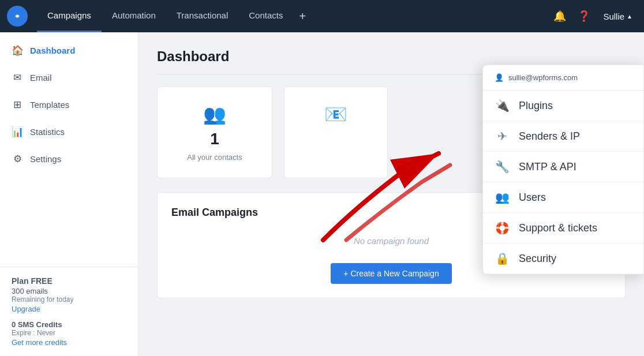 Image resolution: width=644 pixels, height=356 pixels. What do you see at coordinates (69, 343) in the screenshot?
I see `get-credits-link: Get more credits` at bounding box center [69, 343].